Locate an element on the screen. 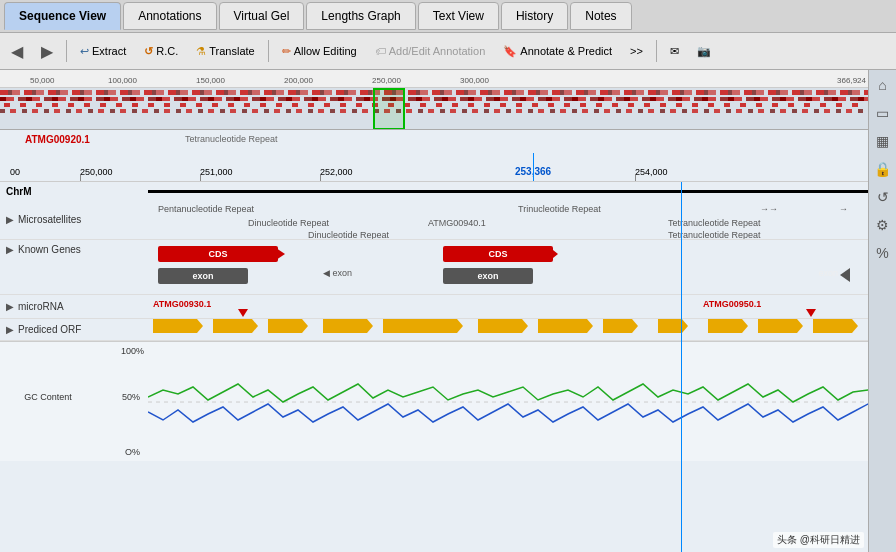 The image size is (896, 552). camera-icon: 📷 is located at coordinates (704, 52).